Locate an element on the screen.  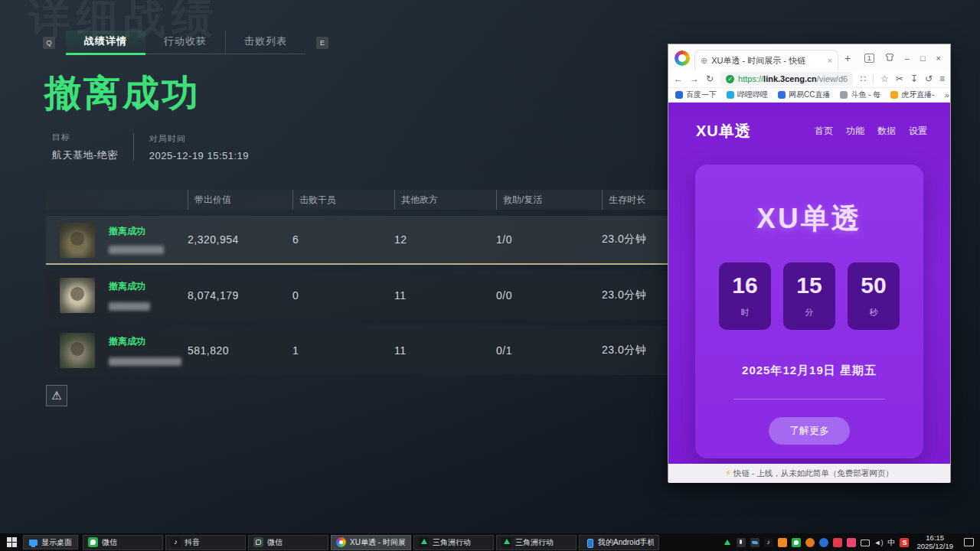
seconds-value: 50 is located at coordinates (874, 285).